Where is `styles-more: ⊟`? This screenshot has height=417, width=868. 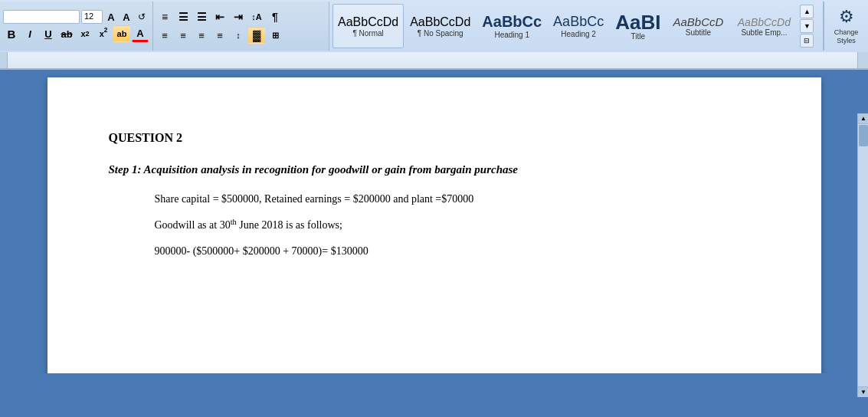 styles-more: ⊟ is located at coordinates (807, 41).